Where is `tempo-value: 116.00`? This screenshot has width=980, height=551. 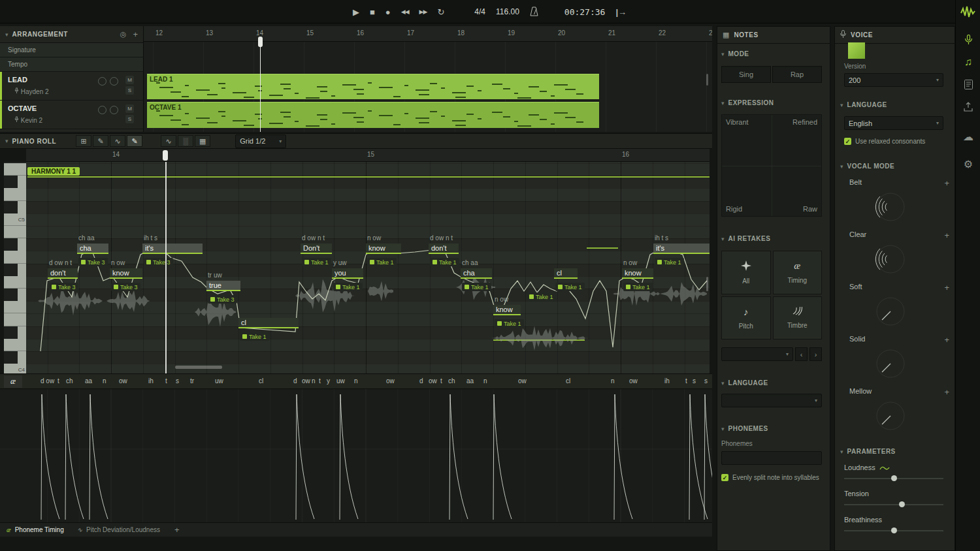
tempo-value: 116.00 is located at coordinates (508, 12).